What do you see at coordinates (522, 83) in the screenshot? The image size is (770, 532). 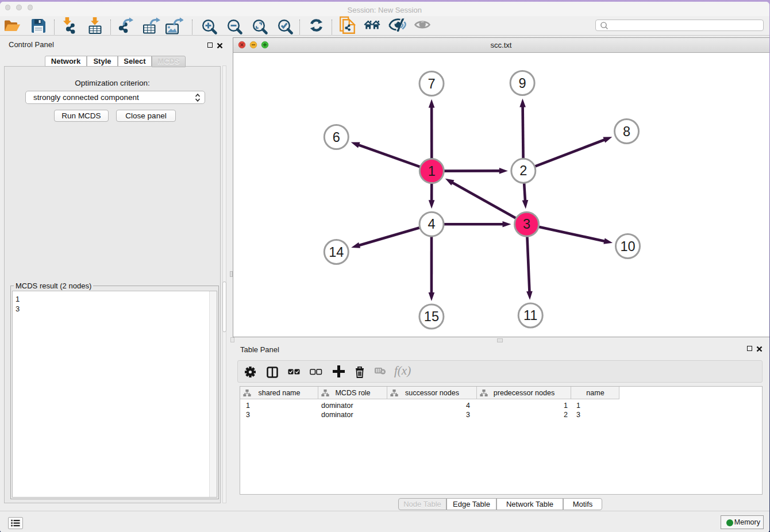 I see `svg-text: 9` at bounding box center [522, 83].